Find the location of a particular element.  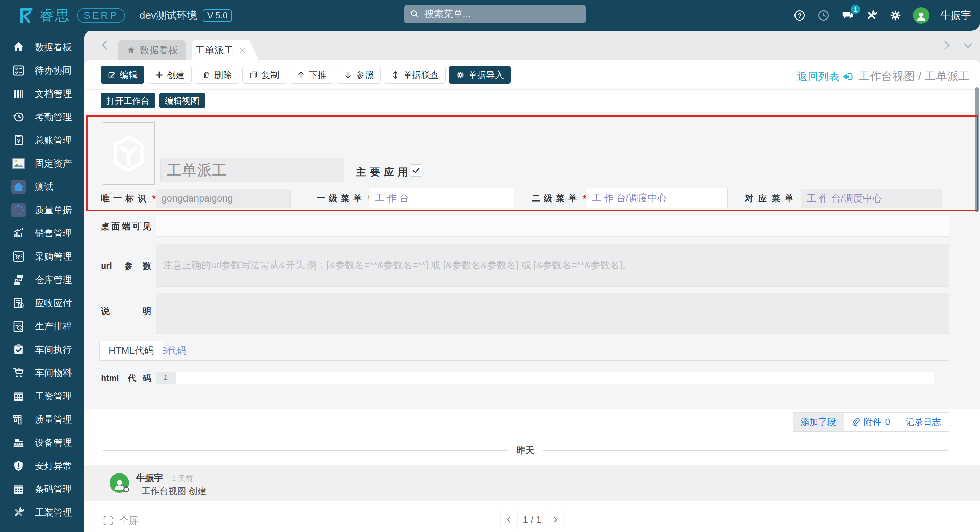

tab-work-order-dispatch: 工单派工 is located at coordinates (225, 50).